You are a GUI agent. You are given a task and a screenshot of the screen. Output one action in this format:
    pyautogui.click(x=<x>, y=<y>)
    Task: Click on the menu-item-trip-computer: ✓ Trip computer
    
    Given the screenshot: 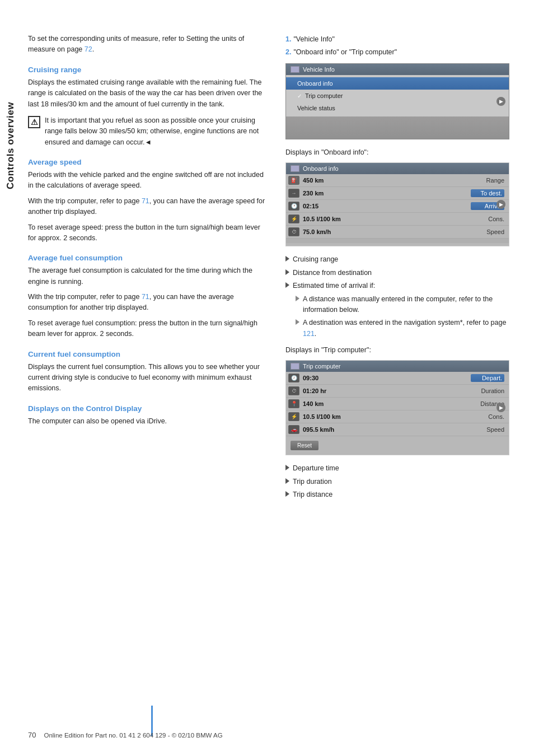 What is the action you would take?
    pyautogui.click(x=397, y=96)
    